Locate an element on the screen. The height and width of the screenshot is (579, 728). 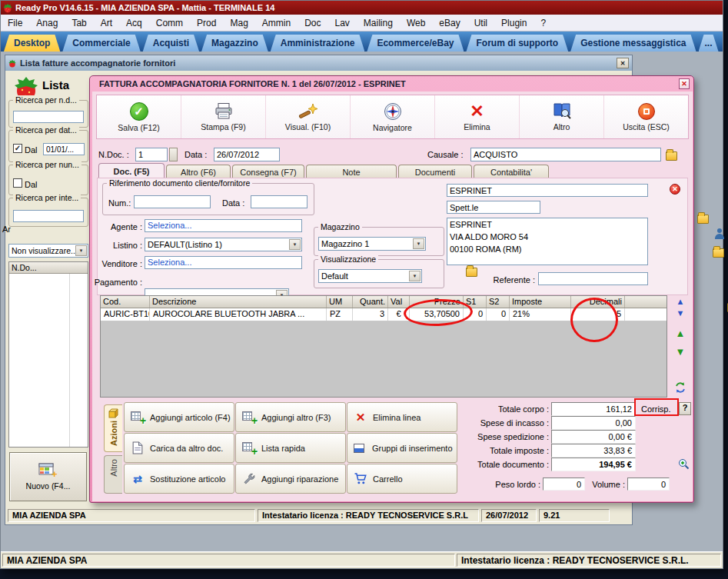
address-box: ESPRINET VIA ALDO MORO 54 00100 ROMA (RM… is located at coordinates (547, 241).